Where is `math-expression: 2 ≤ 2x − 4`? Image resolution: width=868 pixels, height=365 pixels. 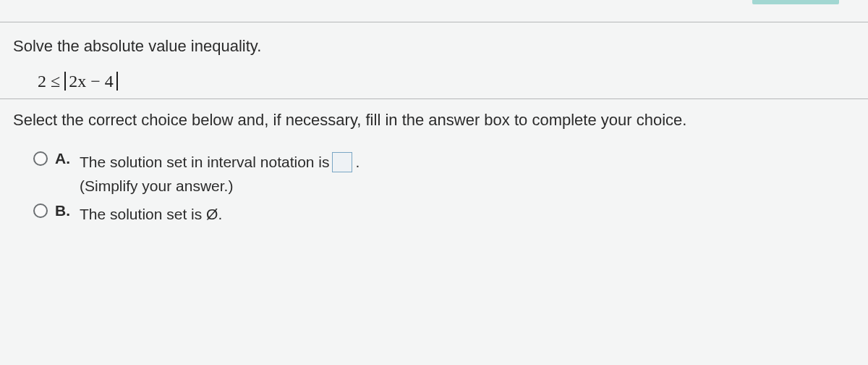 math-expression: 2 ≤ 2x − 4 is located at coordinates (446, 81).